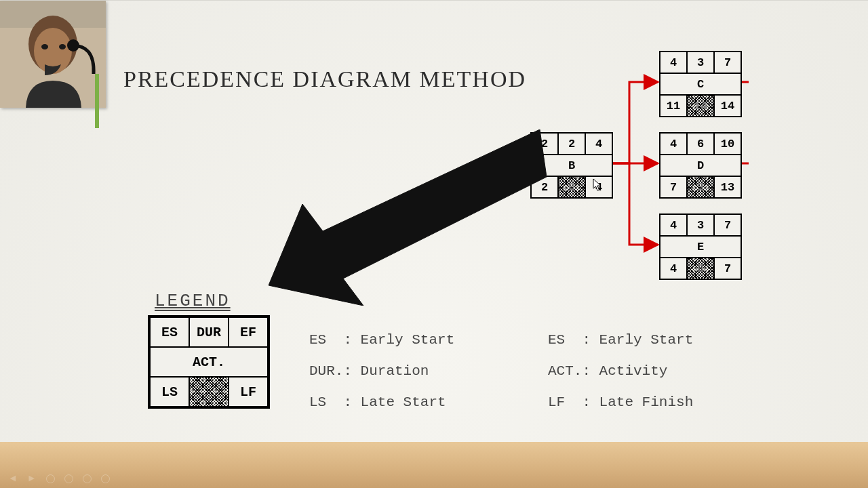  I want to click on node-c-dur: 3, so click(701, 62).